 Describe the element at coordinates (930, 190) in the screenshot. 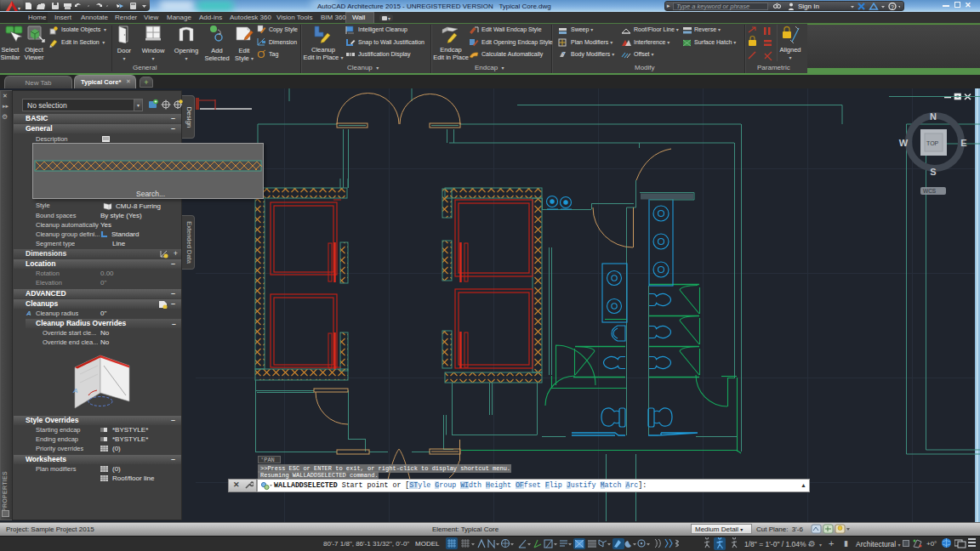

I see `svg-text: WCS` at that location.